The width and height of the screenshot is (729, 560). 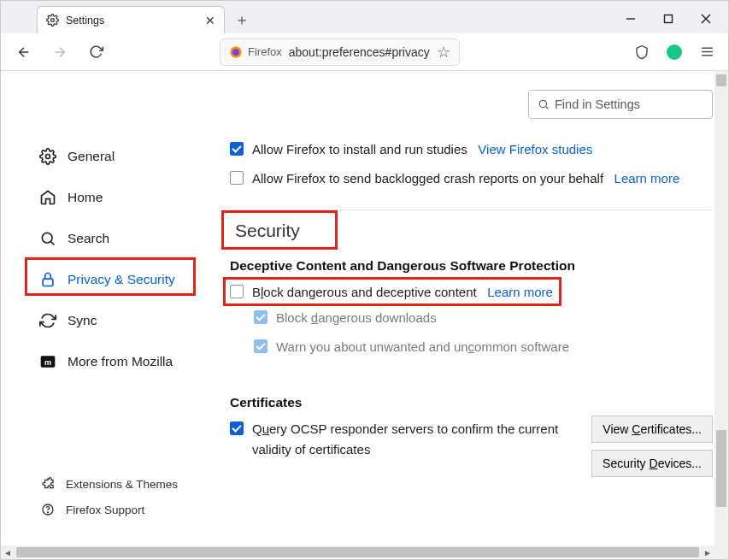 I want to click on checkbox-warn-uncommon, so click(x=261, y=346).